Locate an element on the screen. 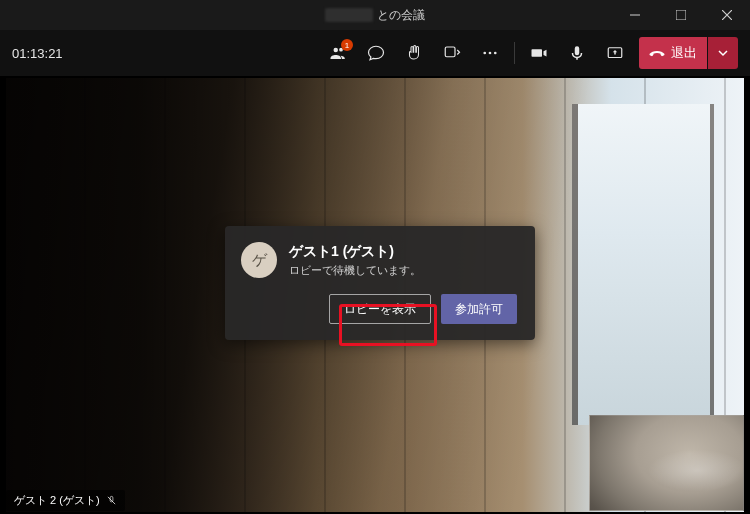 Image resolution: width=750 pixels, height=514 pixels. participant-name: ゲスト 2 (ゲスト) is located at coordinates (57, 500).